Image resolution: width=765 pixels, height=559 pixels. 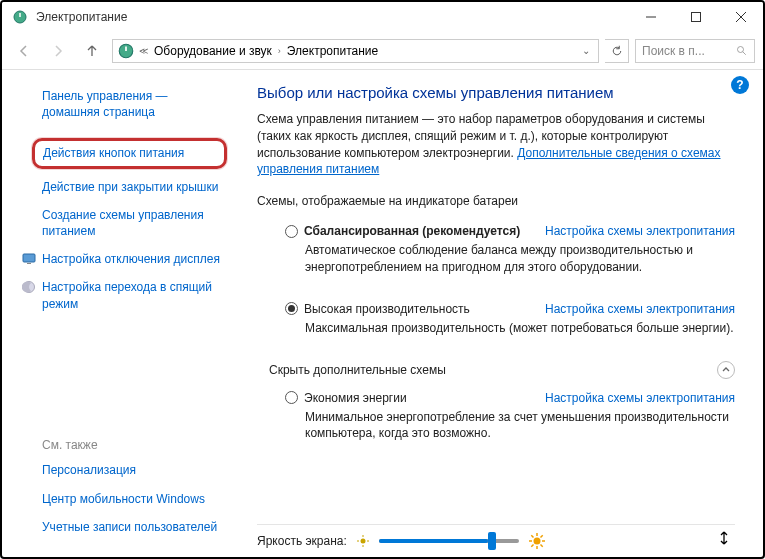 What do you see at coordinates (356, 398) in the screenshot?
I see `plan-name: Экономия энергии` at bounding box center [356, 398].